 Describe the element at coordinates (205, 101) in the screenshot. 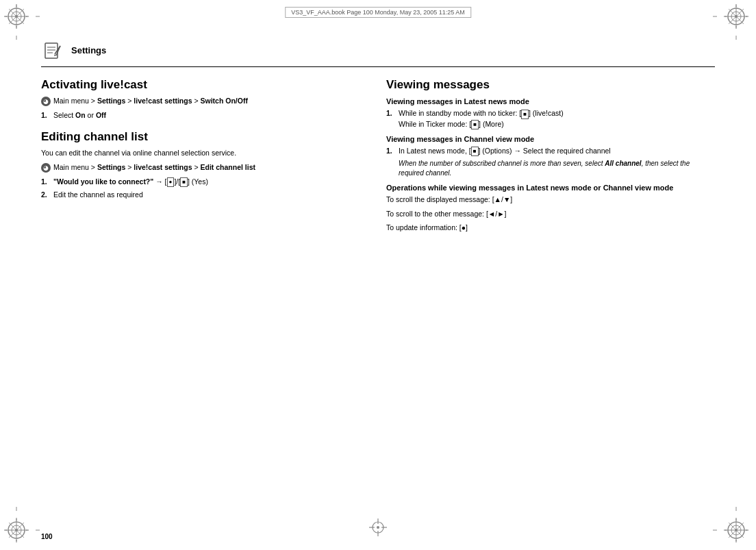

I see `menu-path-activating: ◕ Main menu > Settings > live!cast setti…` at that location.